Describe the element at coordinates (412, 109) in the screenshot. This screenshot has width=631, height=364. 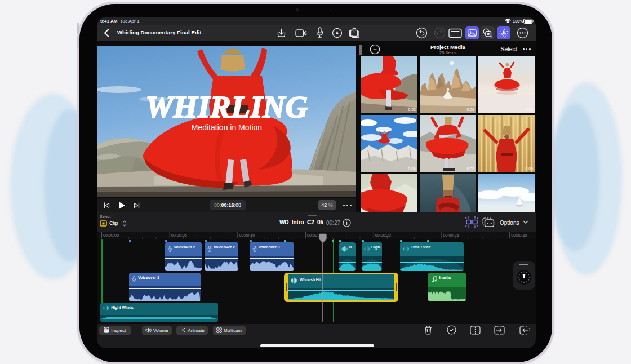
I see `svg-text: 0:03` at that location.